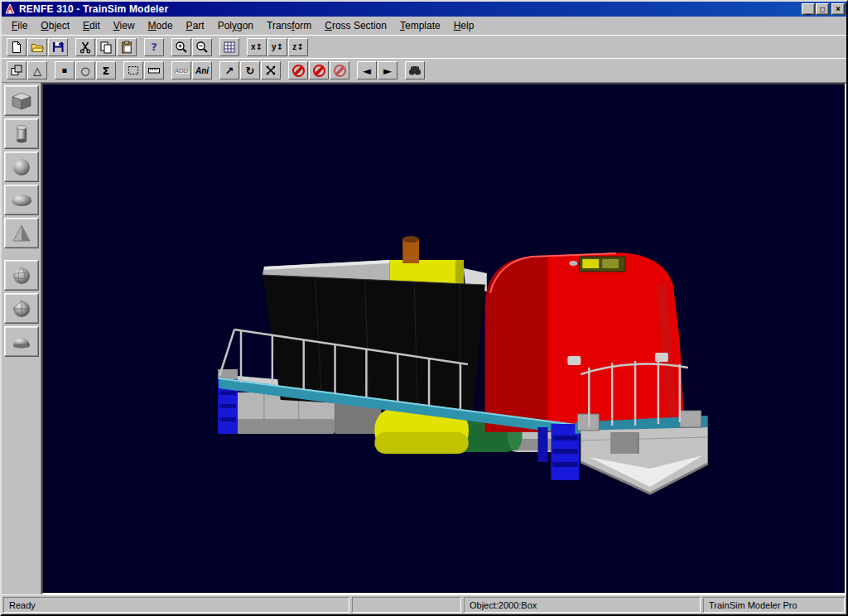  What do you see at coordinates (271, 70) in the screenshot?
I see `scale-arrows-icon` at bounding box center [271, 70].